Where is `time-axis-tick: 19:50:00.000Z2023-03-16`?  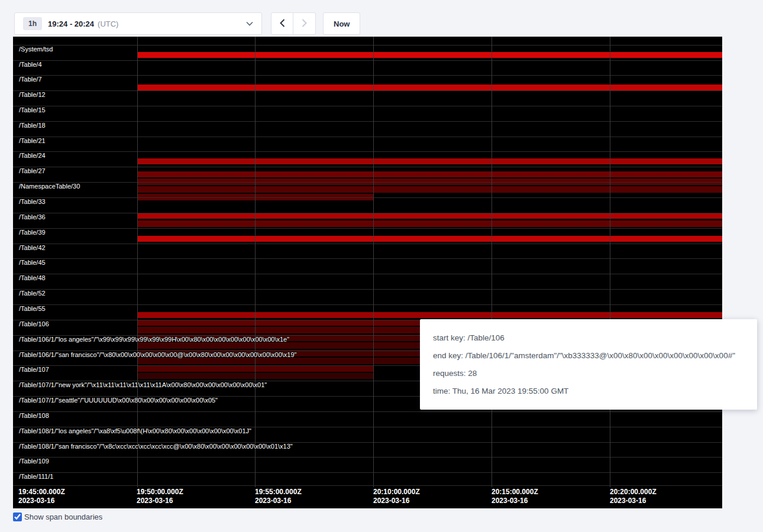
time-axis-tick: 19:50:00.000Z2023-03-16 is located at coordinates (160, 497).